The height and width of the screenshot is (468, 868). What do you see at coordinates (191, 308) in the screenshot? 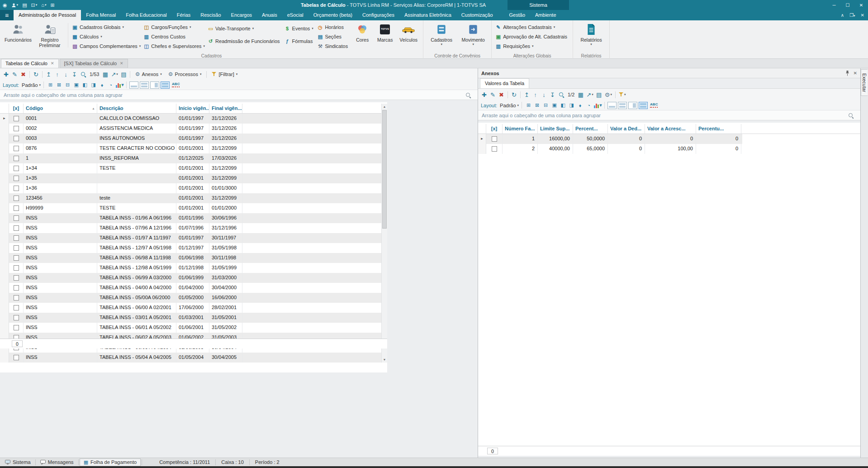
I see `table-row: INSS TABELA INSS - 06/00 A 02/2001 17/06…` at bounding box center [191, 308].